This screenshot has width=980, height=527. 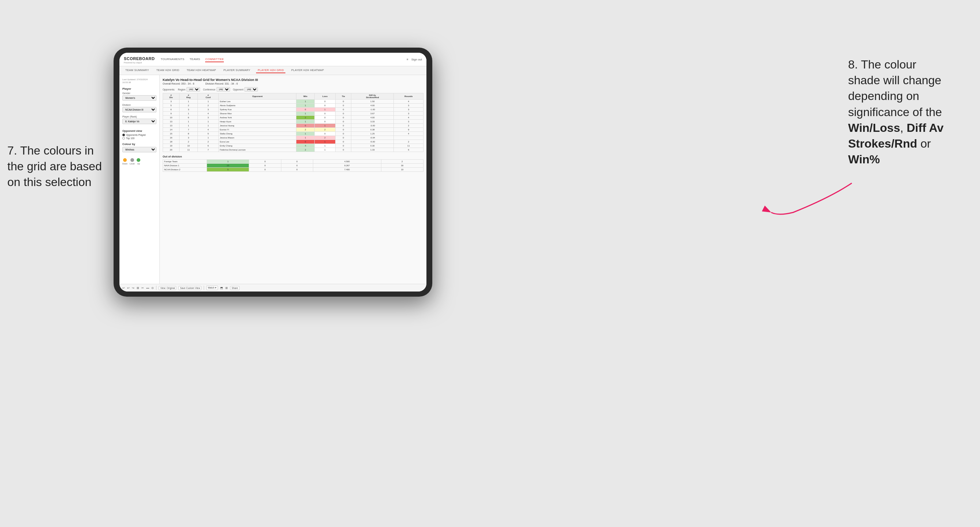 What do you see at coordinates (167, 288) in the screenshot?
I see `view-original-btn: View: Original` at bounding box center [167, 288].